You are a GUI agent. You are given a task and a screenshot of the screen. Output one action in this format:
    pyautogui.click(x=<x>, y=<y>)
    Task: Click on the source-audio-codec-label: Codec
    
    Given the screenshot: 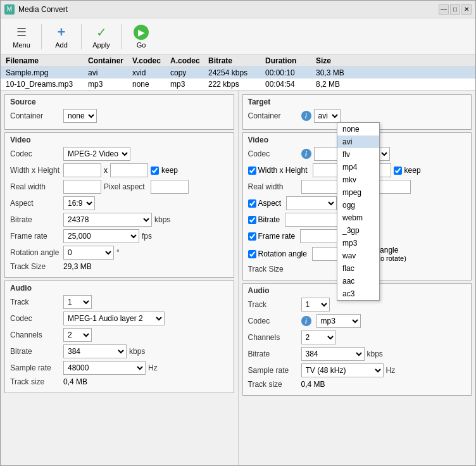 What is the action you would take?
    pyautogui.click(x=35, y=318)
    